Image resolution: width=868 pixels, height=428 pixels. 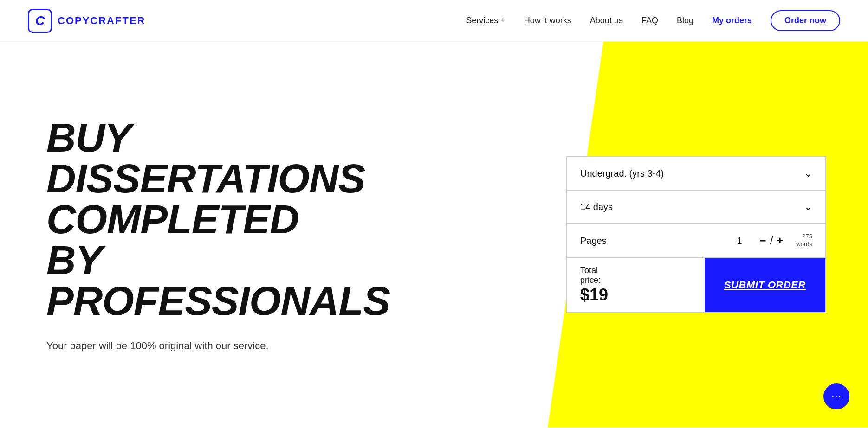 I want to click on pages-words: 275words, so click(x=804, y=241).